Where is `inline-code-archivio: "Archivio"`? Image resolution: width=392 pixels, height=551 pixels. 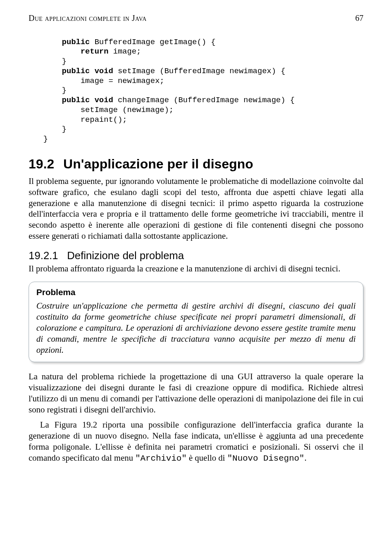 inline-code-archivio: "Archivio" is located at coordinates (161, 459).